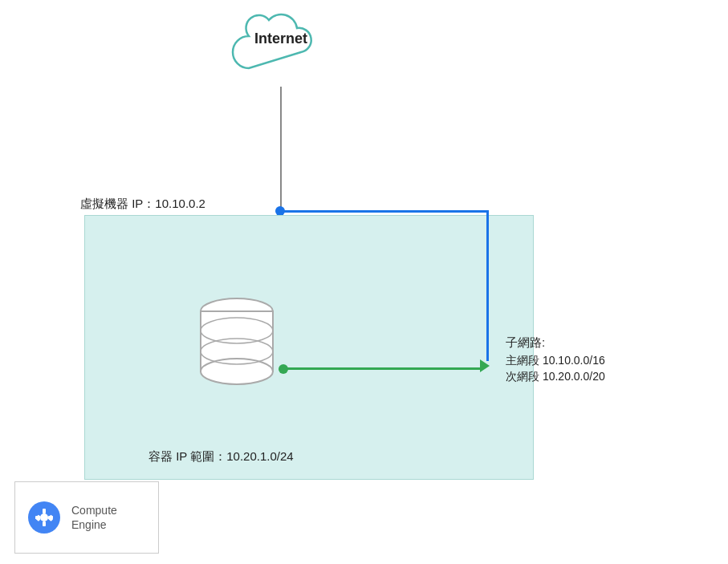 The image size is (728, 564). Describe the element at coordinates (95, 517) in the screenshot. I see `compute-engine-label: Compute Engine` at that location.